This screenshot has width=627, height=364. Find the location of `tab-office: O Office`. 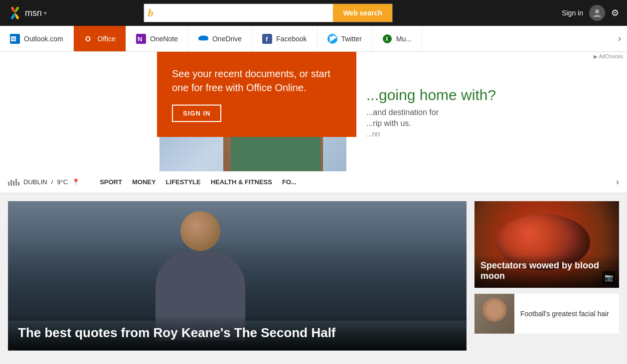

tab-office: O Office is located at coordinates (100, 39).